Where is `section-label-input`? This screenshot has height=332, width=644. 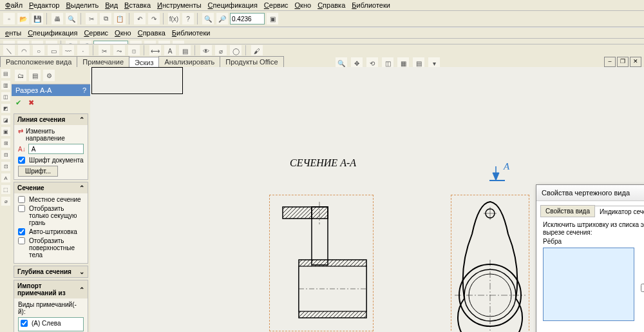 section-label-input is located at coordinates (56, 149).